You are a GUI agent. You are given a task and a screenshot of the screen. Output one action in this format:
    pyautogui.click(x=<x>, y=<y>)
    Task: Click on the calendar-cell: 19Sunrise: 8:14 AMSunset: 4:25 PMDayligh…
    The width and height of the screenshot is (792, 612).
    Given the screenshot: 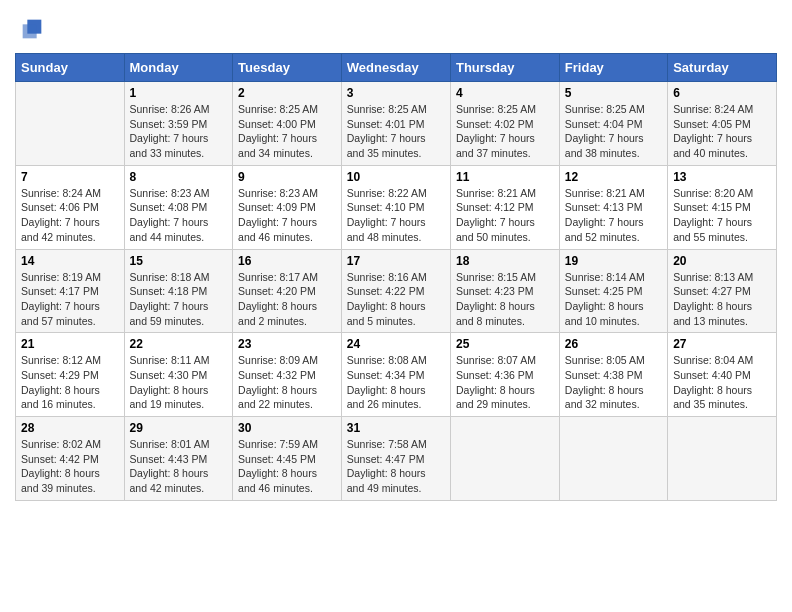 What is the action you would take?
    pyautogui.click(x=613, y=291)
    